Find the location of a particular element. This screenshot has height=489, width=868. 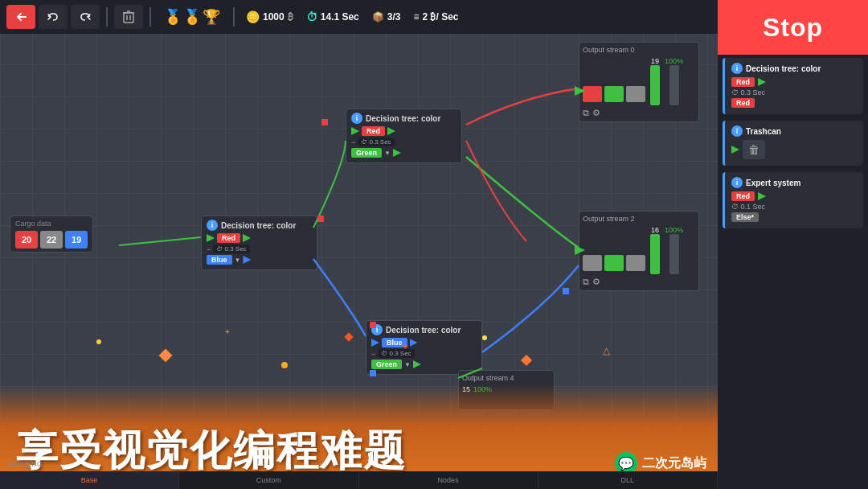

minus-icon-mid: − is located at coordinates (209, 249).